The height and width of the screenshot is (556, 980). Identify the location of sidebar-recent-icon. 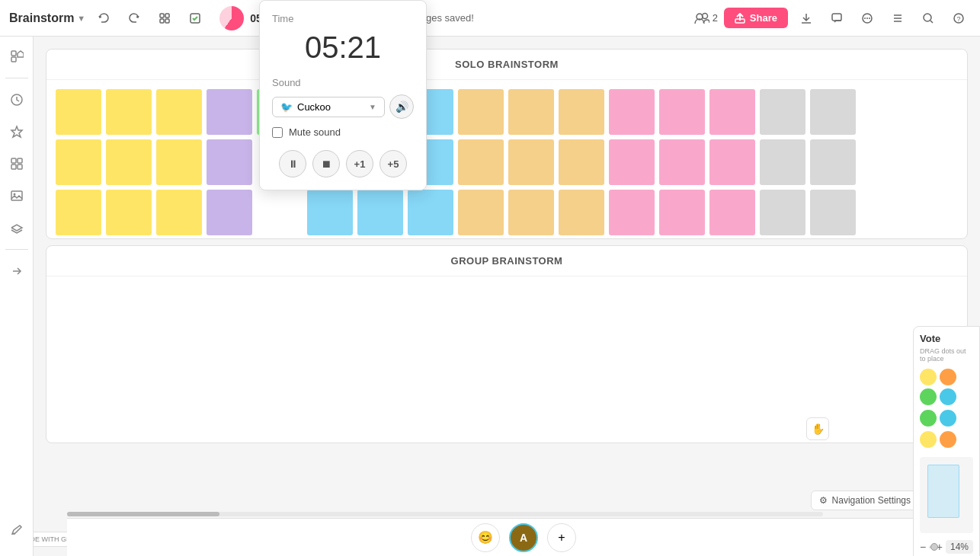
(17, 100).